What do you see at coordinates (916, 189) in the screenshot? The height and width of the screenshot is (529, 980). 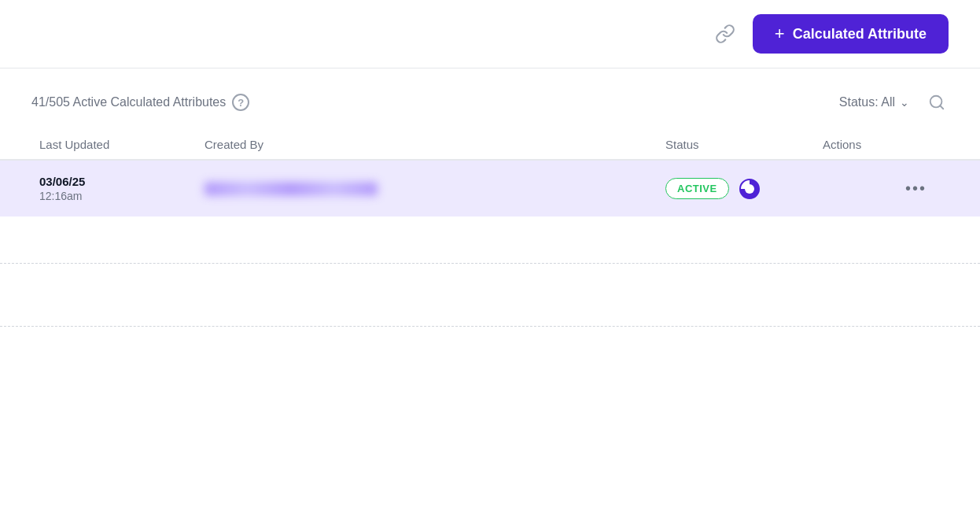 I see `row-actions-button: •••` at bounding box center [916, 189].